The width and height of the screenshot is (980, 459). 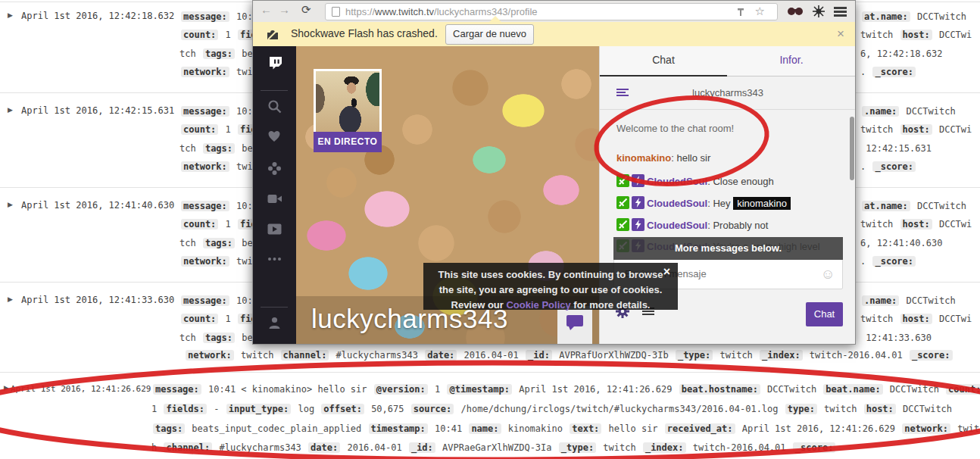 What do you see at coordinates (896, 338) in the screenshot?
I see `log-field-value: 12:41:33.630` at bounding box center [896, 338].